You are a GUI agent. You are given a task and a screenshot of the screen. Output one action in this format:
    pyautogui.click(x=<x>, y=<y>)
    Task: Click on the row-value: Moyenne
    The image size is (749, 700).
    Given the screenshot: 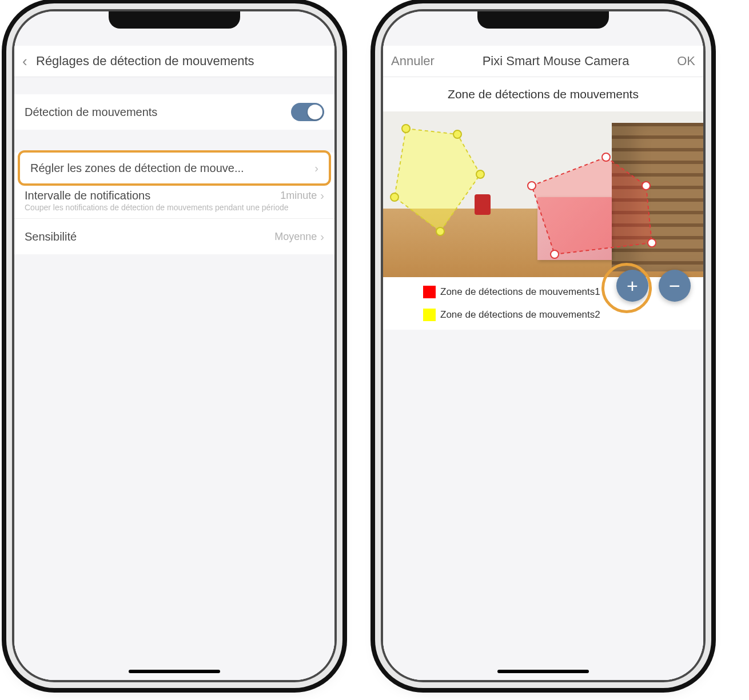 What is the action you would take?
    pyautogui.click(x=296, y=237)
    